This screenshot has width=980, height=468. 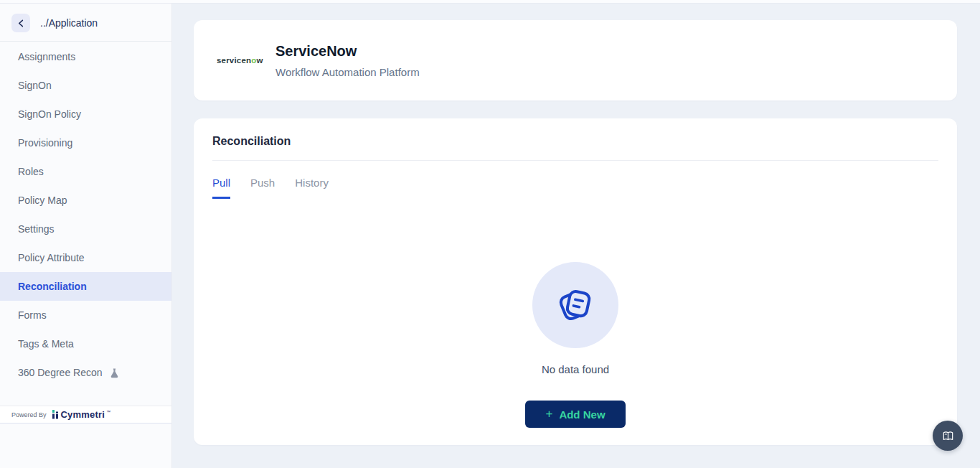 I want to click on back-label: ../Application, so click(x=69, y=23).